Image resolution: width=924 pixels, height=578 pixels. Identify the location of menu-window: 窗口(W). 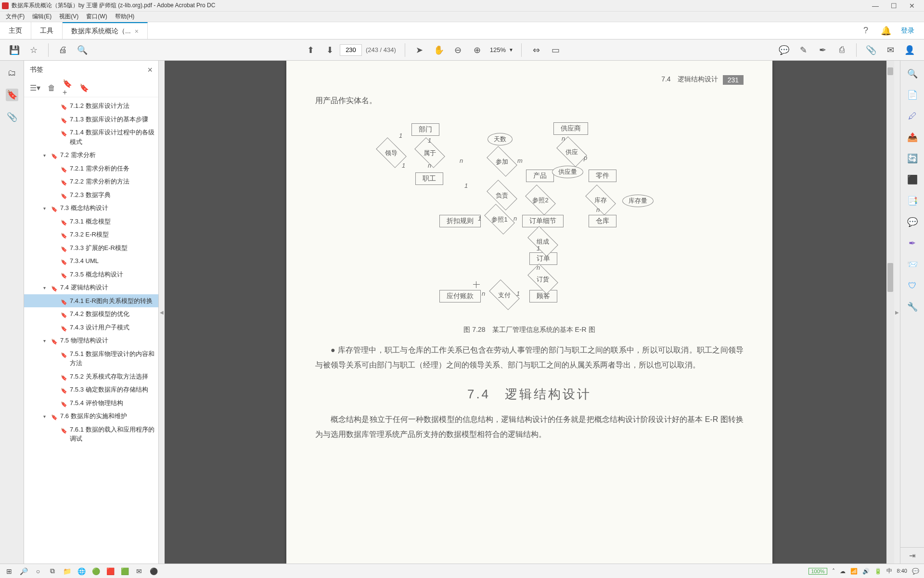
(96, 16).